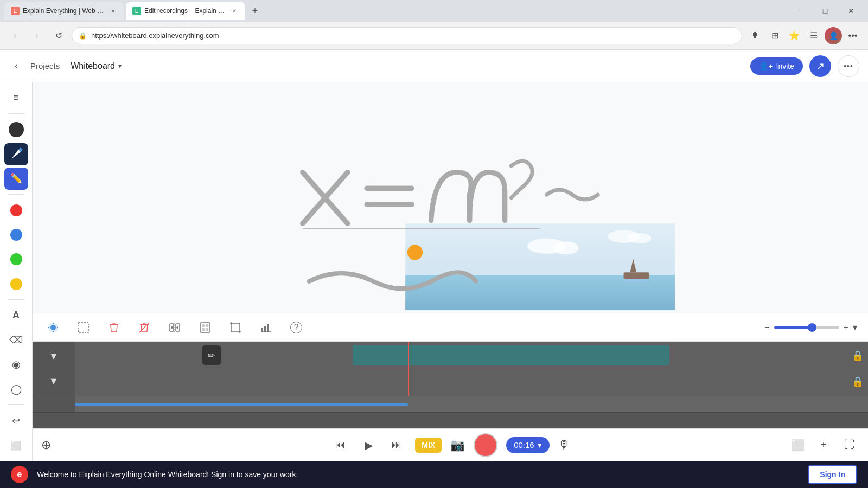 The width and height of the screenshot is (868, 488). What do you see at coordinates (458, 445) in the screenshot?
I see `camera-button: 📷` at bounding box center [458, 445].